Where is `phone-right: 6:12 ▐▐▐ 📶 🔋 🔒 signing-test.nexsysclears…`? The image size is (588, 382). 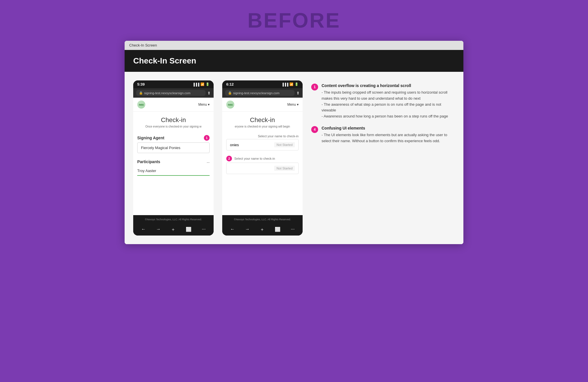
phone-right: 6:12 ▐▐▐ 📶 🔋 🔒 signing-test.nexsysclears… is located at coordinates (262, 158).